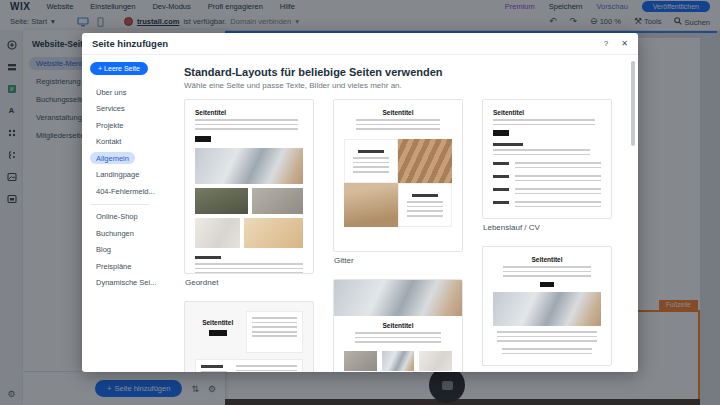 This screenshot has height=405, width=720. I want to click on category-kontakt: Kontakt, so click(108, 142).